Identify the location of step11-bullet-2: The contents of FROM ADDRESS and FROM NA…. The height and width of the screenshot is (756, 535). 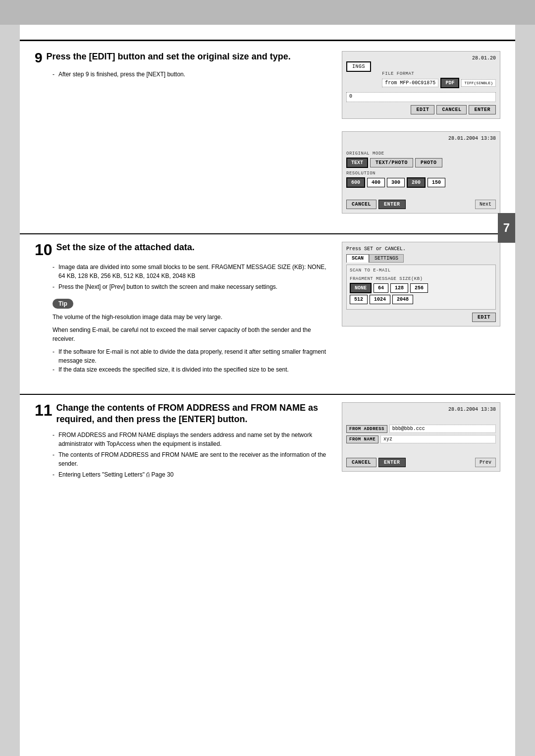
(190, 459).